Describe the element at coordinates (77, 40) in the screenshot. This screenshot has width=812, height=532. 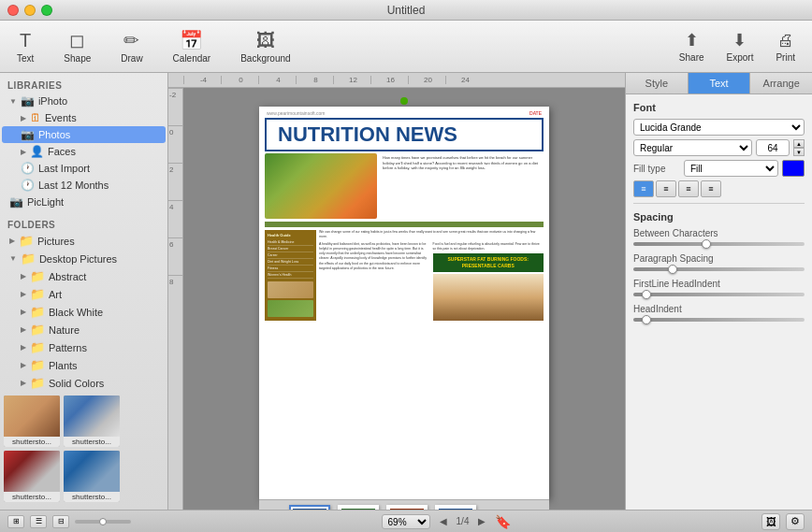
I see `shape-icon: ◻` at that location.